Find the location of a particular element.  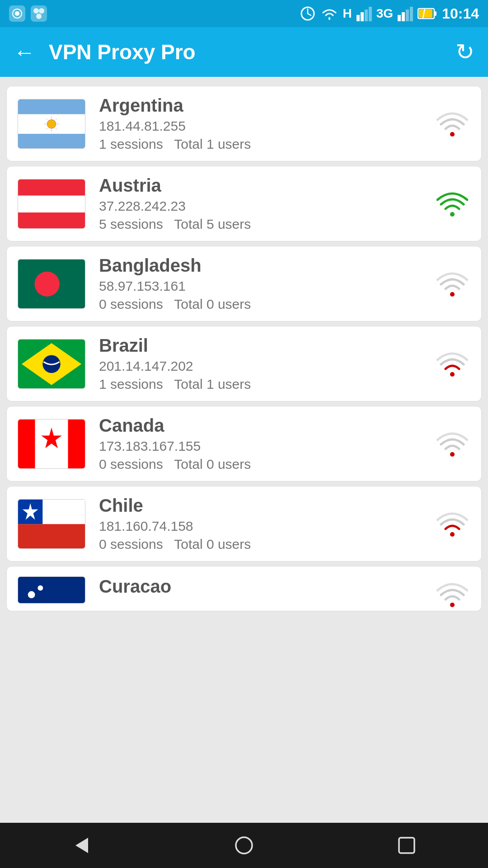

server-info-austria: Austria 37.228.242.23 5 sessions Total 5… is located at coordinates (260, 203).